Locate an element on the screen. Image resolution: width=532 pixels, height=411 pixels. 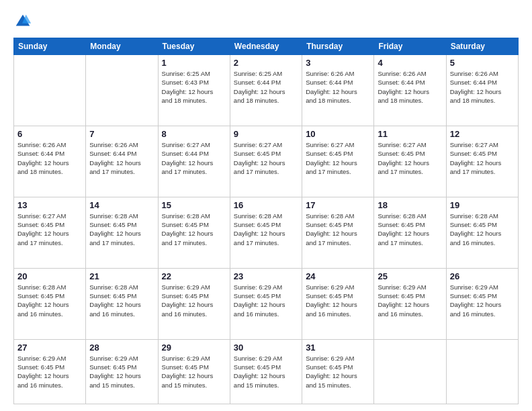
calendar-cell: 18Sunrise: 6:28 AM Sunset: 6:45 PM Dayli… is located at coordinates (410, 232).